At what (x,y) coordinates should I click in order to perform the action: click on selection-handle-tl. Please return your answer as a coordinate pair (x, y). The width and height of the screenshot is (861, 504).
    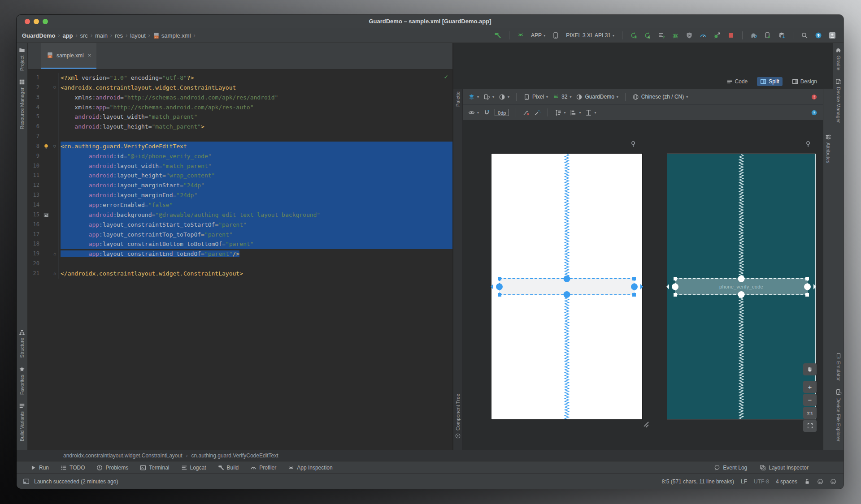
    Looking at the image, I should click on (500, 279).